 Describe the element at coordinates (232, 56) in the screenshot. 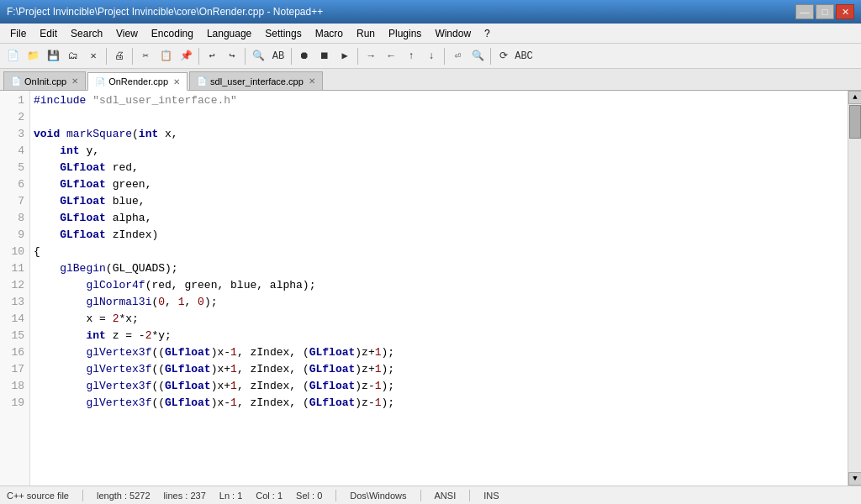

I see `toolbar-redo: ↪` at that location.